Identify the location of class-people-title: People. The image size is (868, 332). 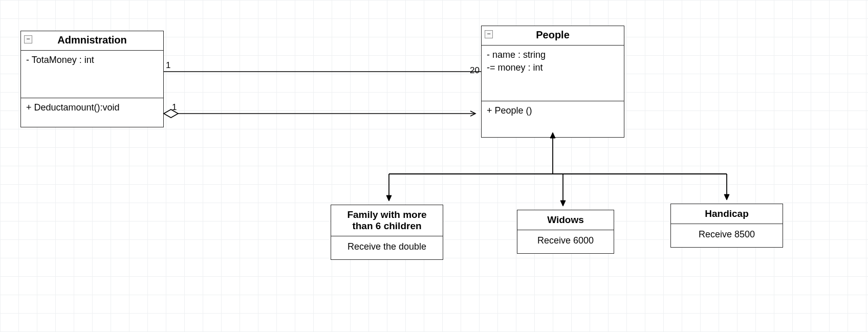
(553, 35).